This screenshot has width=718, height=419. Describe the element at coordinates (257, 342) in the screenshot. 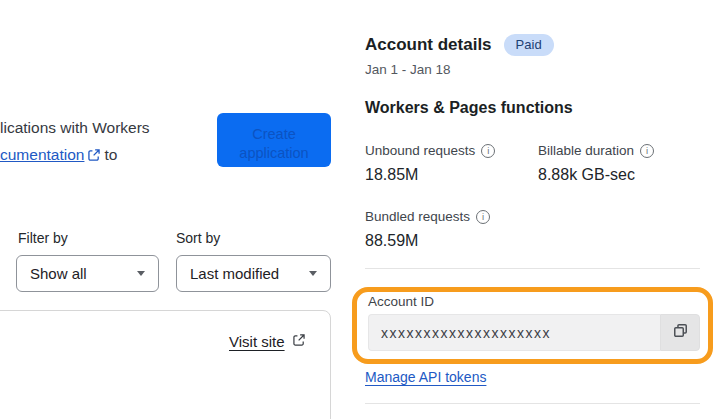

I see `visit-site-label: Visit site` at that location.